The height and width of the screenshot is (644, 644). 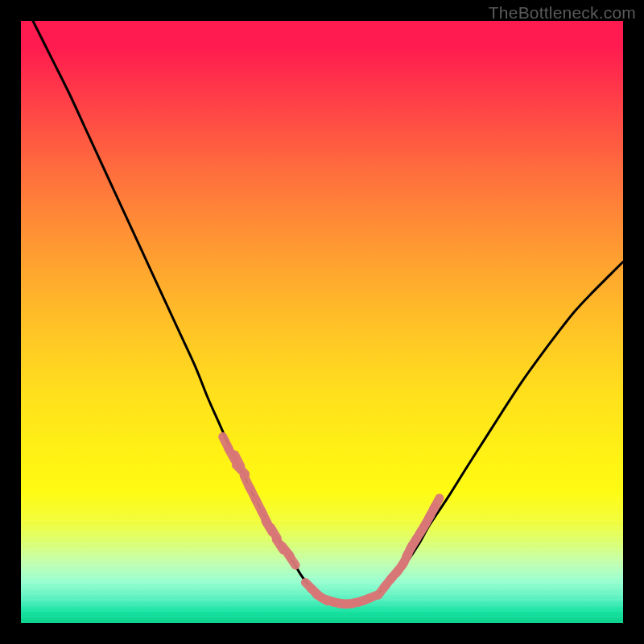 What do you see at coordinates (332, 520) in the screenshot?
I see `marker-layer` at bounding box center [332, 520].